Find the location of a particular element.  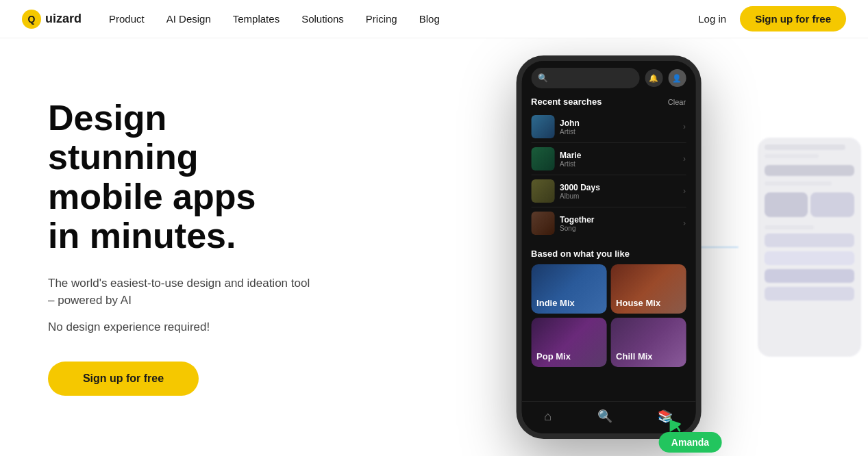

pop-mix-tile: Pop Mix is located at coordinates (569, 342).